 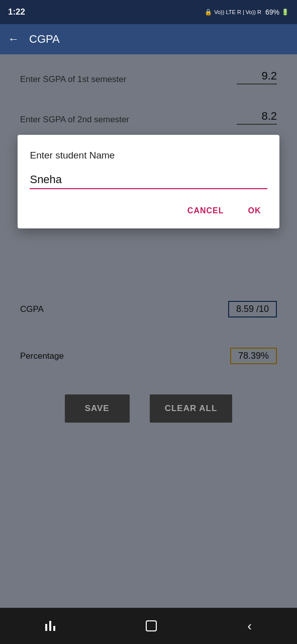 I want to click on home-icon, so click(x=151, y=626).